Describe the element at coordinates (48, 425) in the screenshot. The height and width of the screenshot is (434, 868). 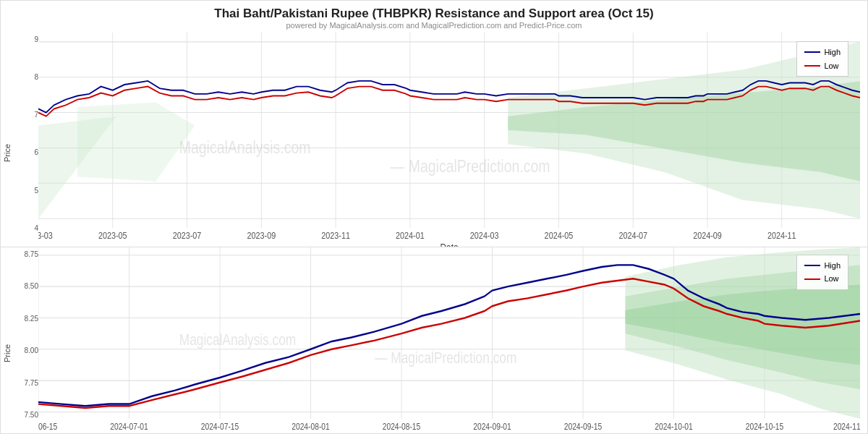
I see `svg-text: 2024-06-15` at that location.